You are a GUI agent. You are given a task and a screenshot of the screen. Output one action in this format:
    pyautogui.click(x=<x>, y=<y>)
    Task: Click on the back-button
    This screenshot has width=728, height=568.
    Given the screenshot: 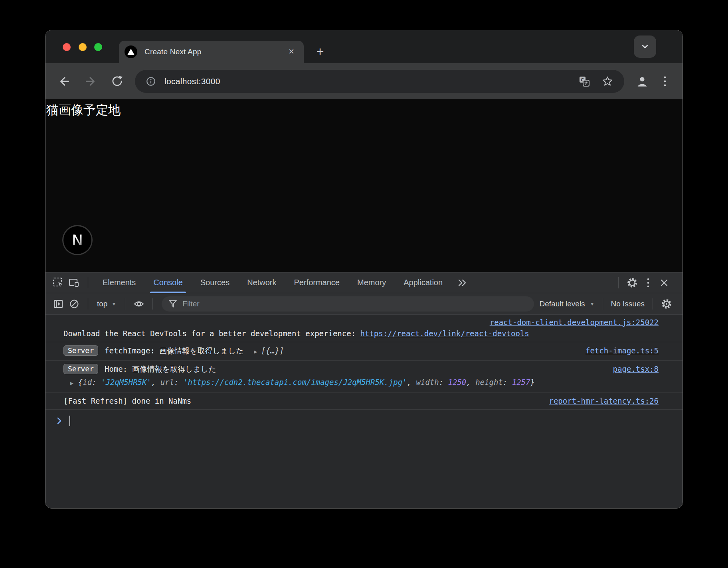 What is the action you would take?
    pyautogui.click(x=64, y=81)
    